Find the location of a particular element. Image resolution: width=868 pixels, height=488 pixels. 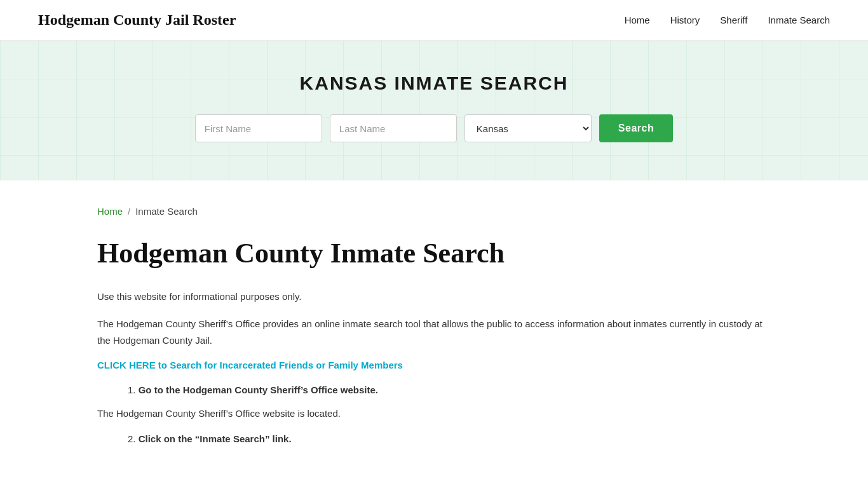

last-name-input is located at coordinates (393, 128).